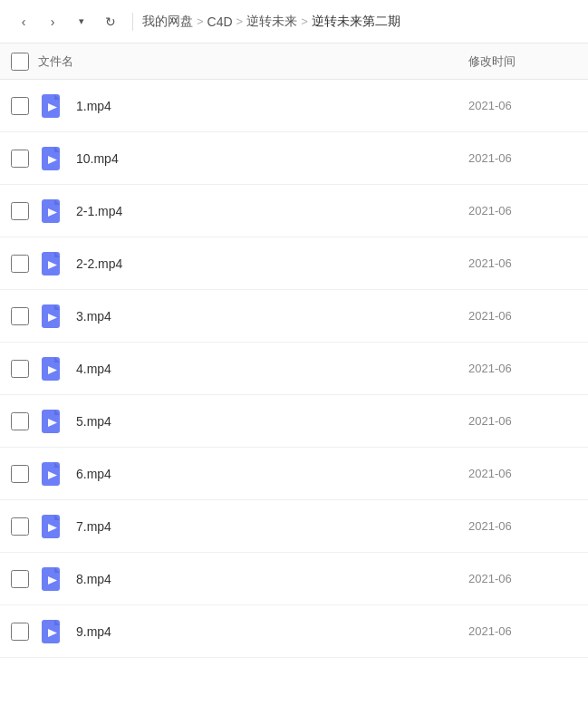  What do you see at coordinates (356, 22) in the screenshot?
I see `breadcrumb-current: 逆转未来第二期` at bounding box center [356, 22].